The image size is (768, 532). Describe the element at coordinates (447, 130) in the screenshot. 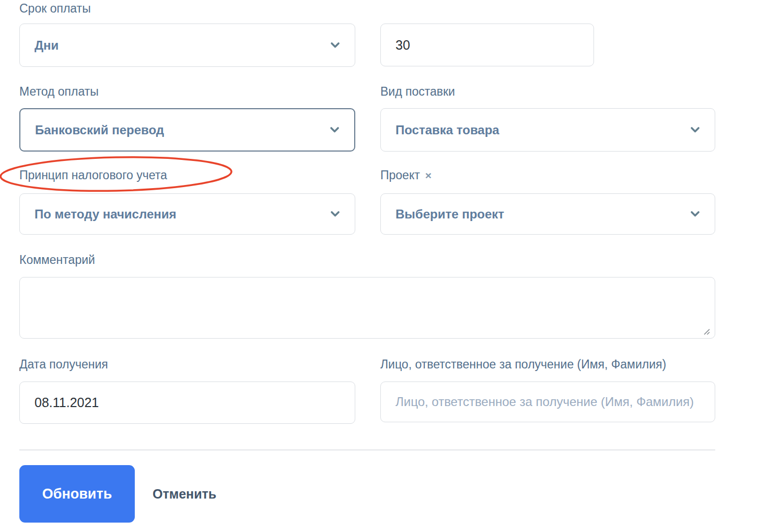

I see `delivery-type-value: Поставка товара` at that location.